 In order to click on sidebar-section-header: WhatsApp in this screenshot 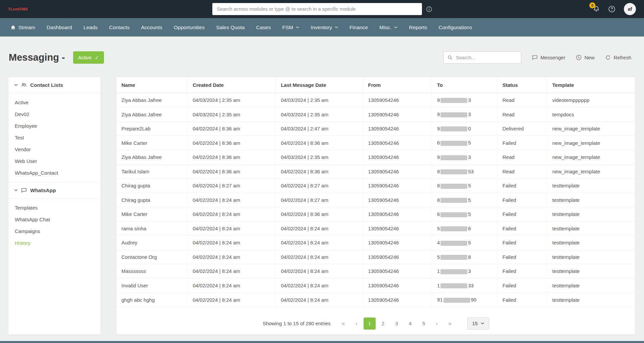, I will do `click(54, 190)`.